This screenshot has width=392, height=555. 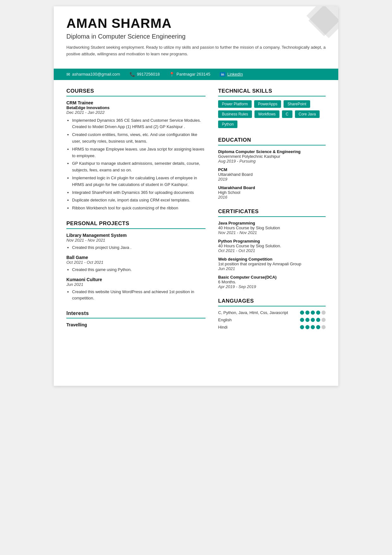 What do you see at coordinates (136, 248) in the screenshot?
I see `project-bullets: Created this project Using Java .` at bounding box center [136, 248].